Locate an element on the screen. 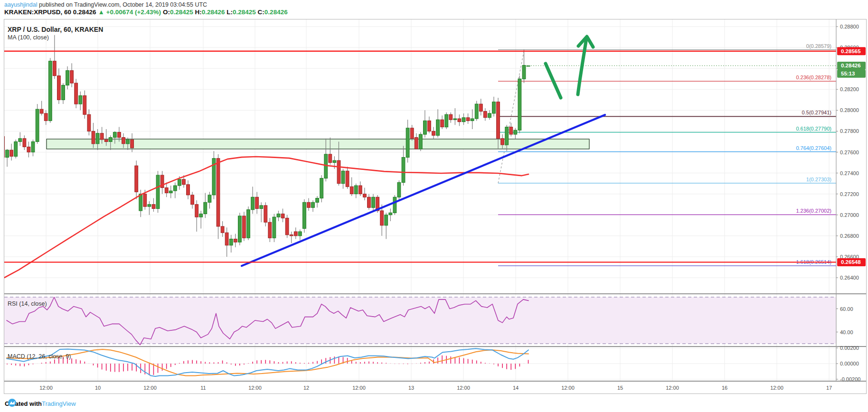 The width and height of the screenshot is (868, 412). annotation-arrows is located at coordinates (569, 67).